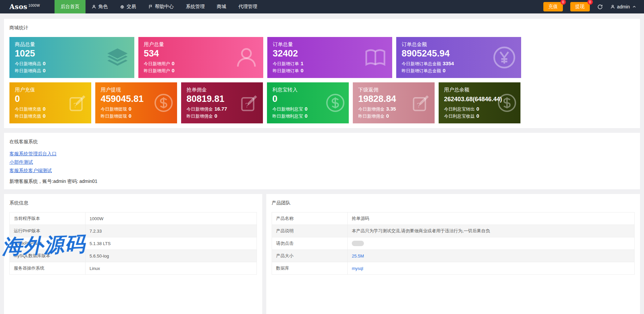 The height and width of the screenshot is (314, 644). What do you see at coordinates (623, 7) in the screenshot?
I see `user-menu: admin` at bounding box center [623, 7].